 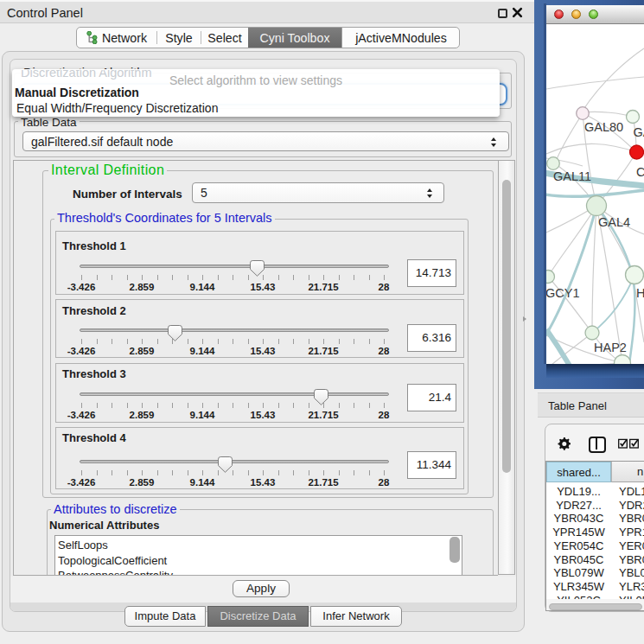 What do you see at coordinates (640, 172) in the screenshot?
I see `svg-text: C` at bounding box center [640, 172].